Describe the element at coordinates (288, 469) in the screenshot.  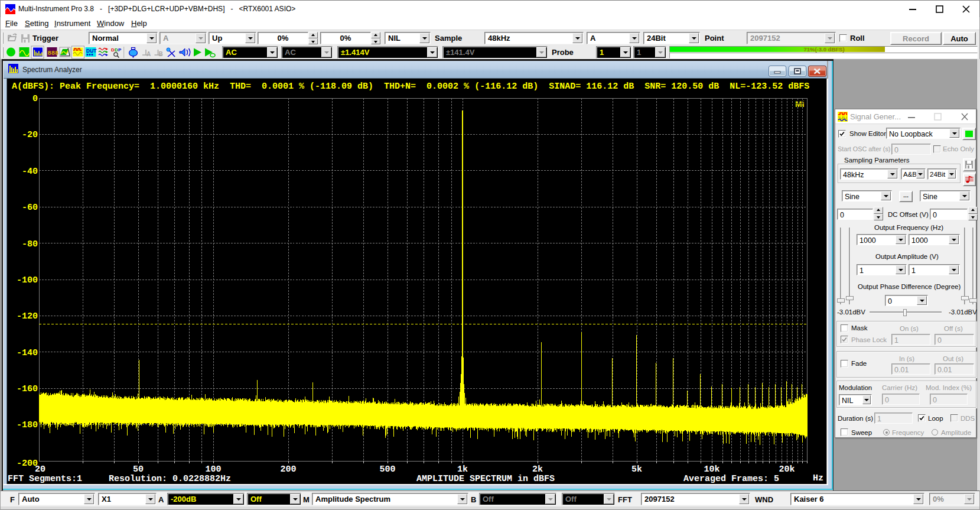
I see `svg-text: 200` at that location.